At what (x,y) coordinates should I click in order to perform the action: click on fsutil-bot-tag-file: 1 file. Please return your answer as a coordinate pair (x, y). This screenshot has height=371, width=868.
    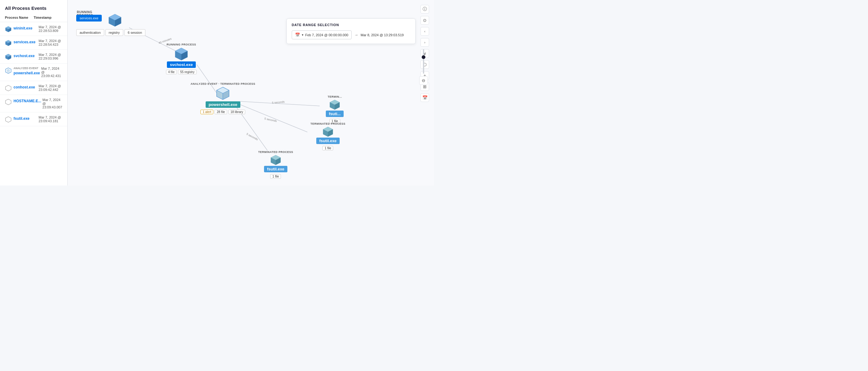
    Looking at the image, I should click on (276, 176).